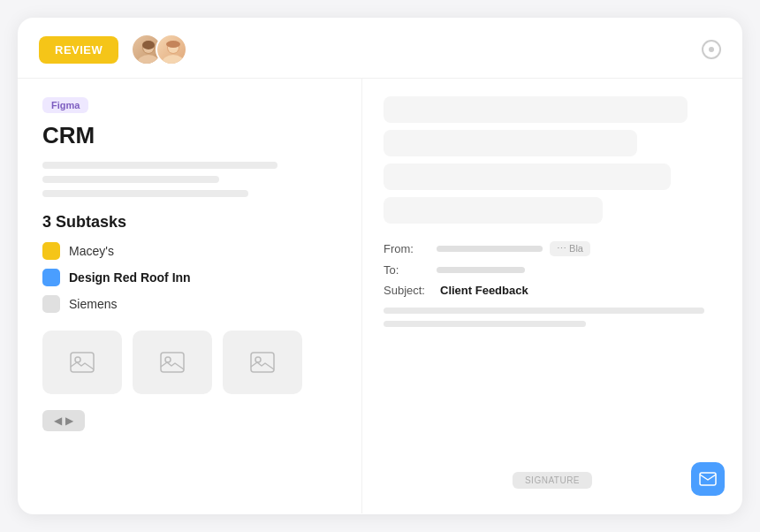 The height and width of the screenshot is (532, 760). Describe the element at coordinates (79, 49) in the screenshot. I see `review-button: REVIEW` at that location.